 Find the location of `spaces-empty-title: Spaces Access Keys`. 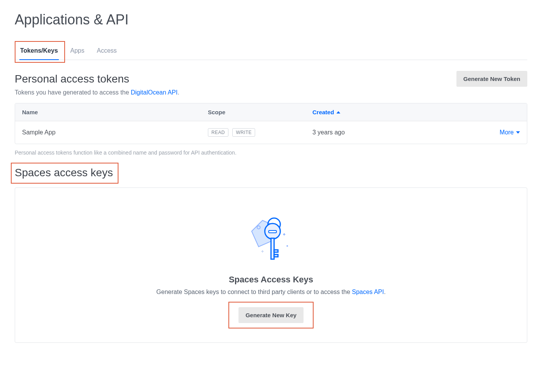

spaces-empty-title: Spaces Access Keys is located at coordinates (271, 280).